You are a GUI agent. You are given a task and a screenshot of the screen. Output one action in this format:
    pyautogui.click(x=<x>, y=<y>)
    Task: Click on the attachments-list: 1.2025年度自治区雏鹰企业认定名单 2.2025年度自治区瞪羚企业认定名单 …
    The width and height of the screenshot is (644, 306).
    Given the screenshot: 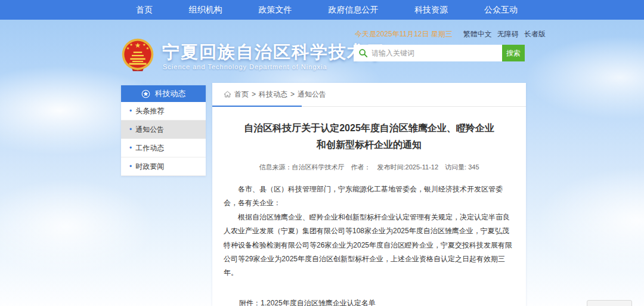 What is the action you would take?
    pyautogui.click(x=329, y=301)
    